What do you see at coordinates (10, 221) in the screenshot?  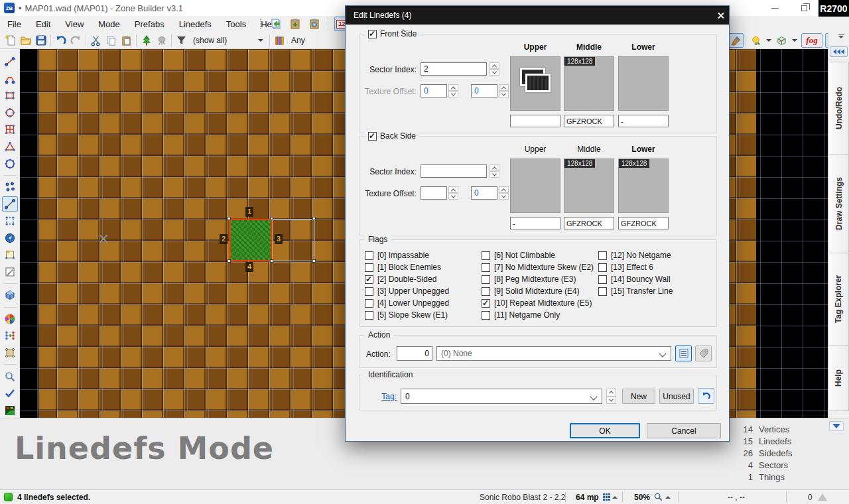 I see `sectors-mode-button` at bounding box center [10, 221].